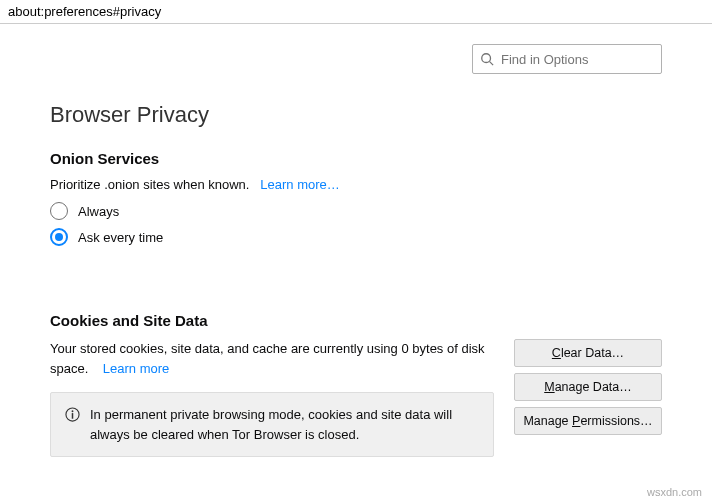  Describe the element at coordinates (356, 211) in the screenshot. I see `radio-always: Always` at that location.